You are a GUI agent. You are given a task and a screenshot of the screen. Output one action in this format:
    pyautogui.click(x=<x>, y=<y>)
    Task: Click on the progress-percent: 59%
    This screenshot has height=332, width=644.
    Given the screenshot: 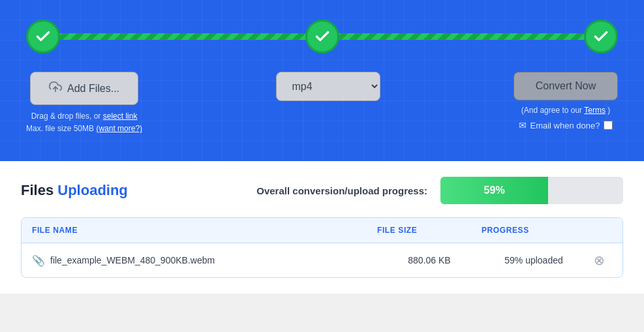 What is the action you would take?
    pyautogui.click(x=495, y=190)
    